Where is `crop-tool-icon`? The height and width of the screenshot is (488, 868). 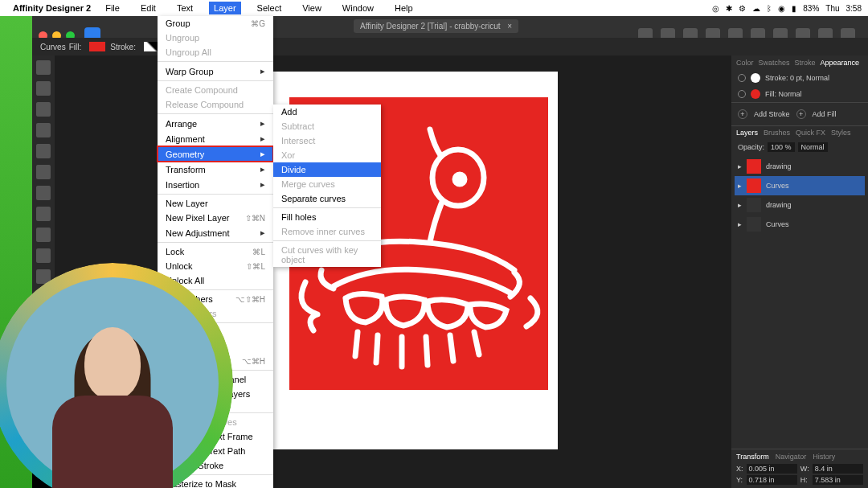 crop-tool-icon is located at coordinates (43, 256).